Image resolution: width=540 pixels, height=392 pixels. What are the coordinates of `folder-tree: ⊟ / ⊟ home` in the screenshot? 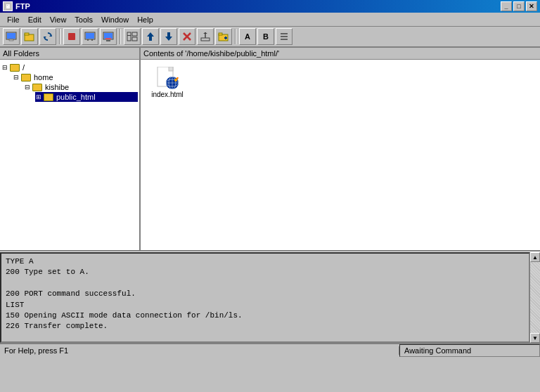 It's located at (70, 155).